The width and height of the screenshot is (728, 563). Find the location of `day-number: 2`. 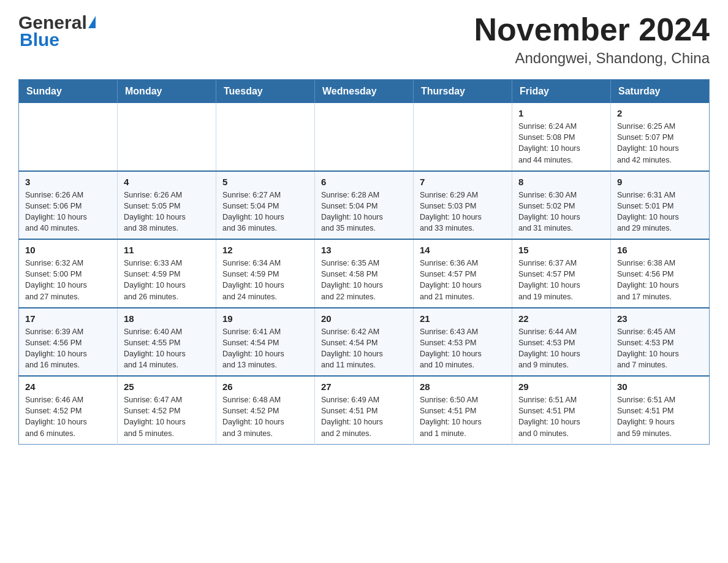

day-number: 2 is located at coordinates (660, 113).